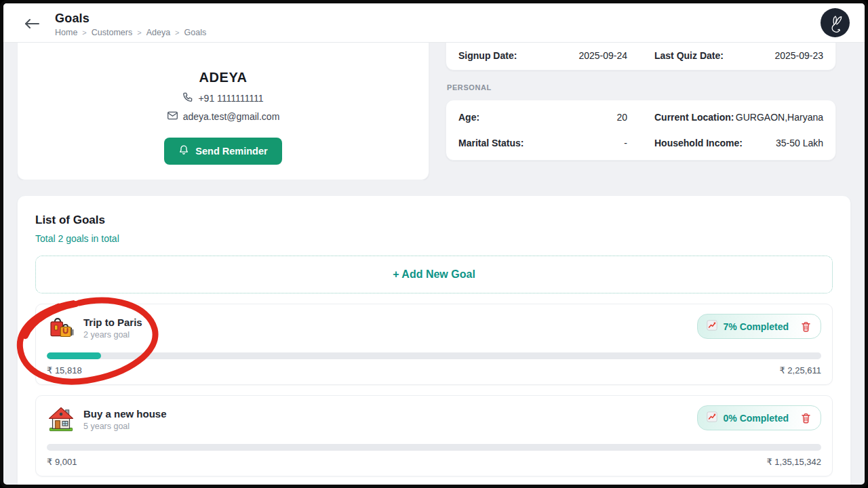 Image resolution: width=868 pixels, height=488 pixels. I want to click on customer-card: ADEYA +91 1111111111 adeya., so click(223, 111).